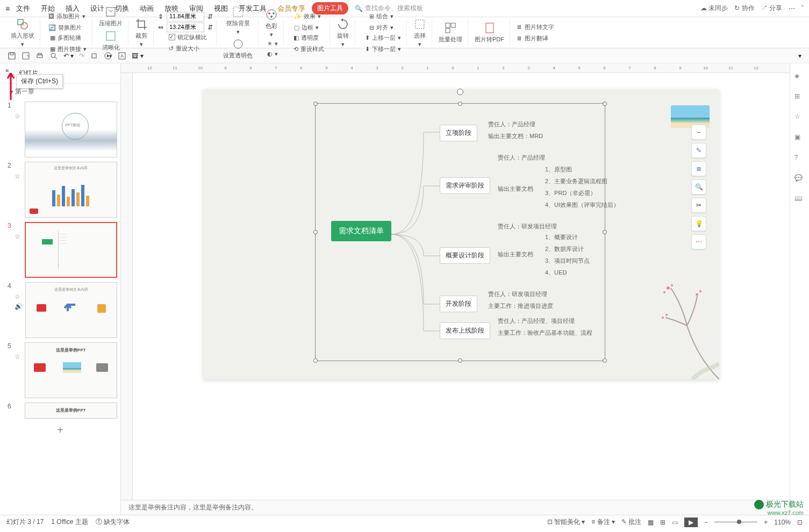 Image resolution: width=809 pixels, height=532 pixels. Describe the element at coordinates (185, 17) in the screenshot. I see `width-input` at that location.